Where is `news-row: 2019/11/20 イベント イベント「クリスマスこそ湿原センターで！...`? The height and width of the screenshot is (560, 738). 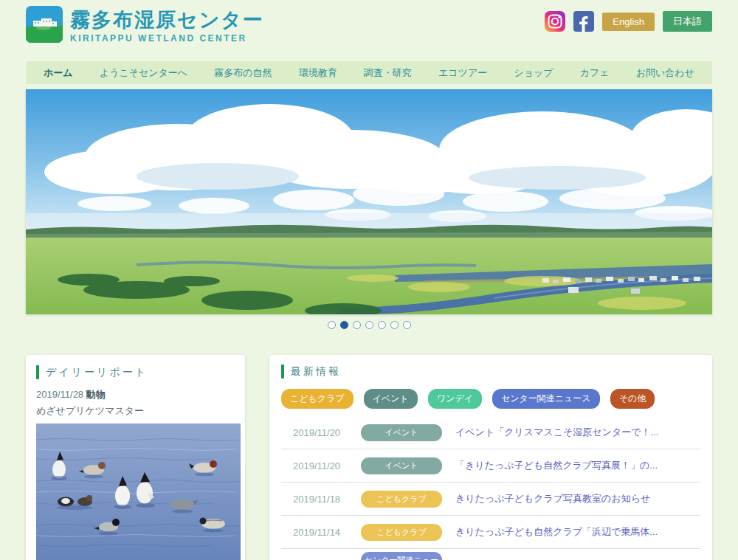 news-row: 2019/11/20 イベント イベント「クリスマスこそ湿原センターで！... is located at coordinates (491, 432).